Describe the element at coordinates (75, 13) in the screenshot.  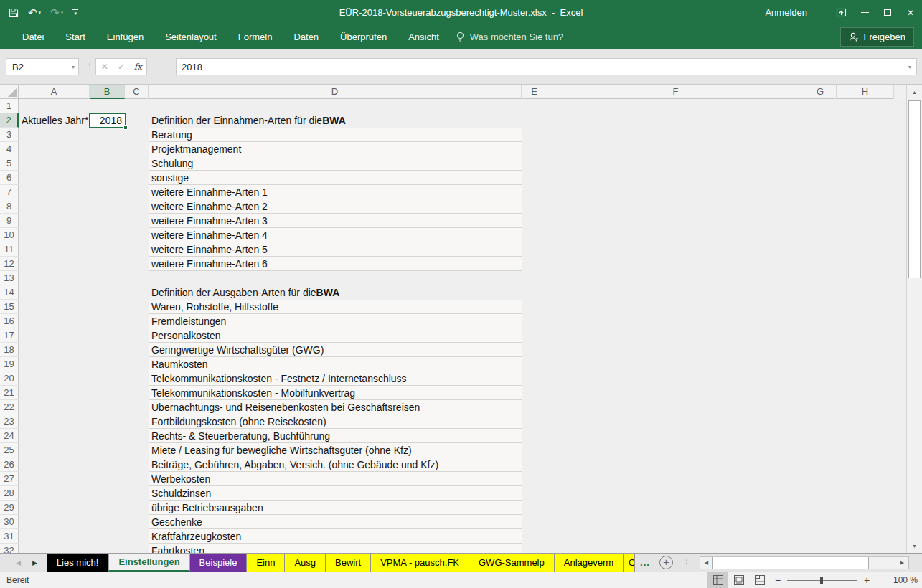
I see `customize-qat-button: ▾` at that location.